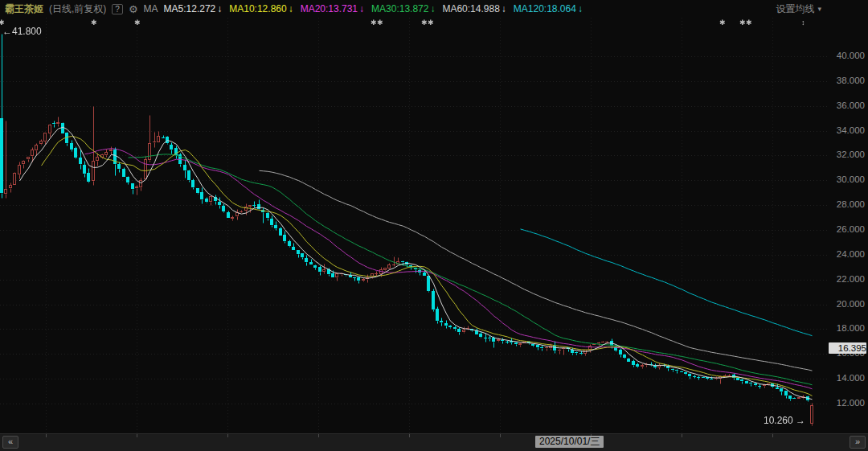 The image size is (868, 451). What do you see at coordinates (403, 9) in the screenshot?
I see `ma-legend-item-3: MA30:13.872↓` at bounding box center [403, 9].